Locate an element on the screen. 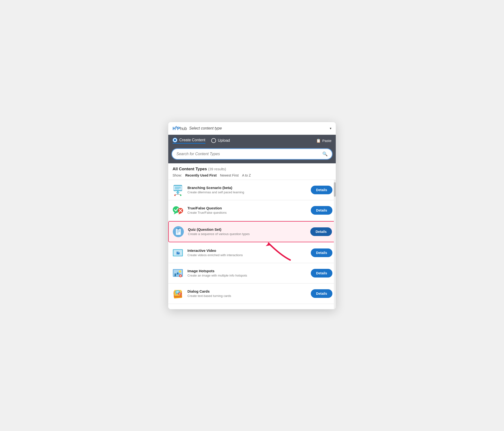 Image resolution: width=504 pixels, height=431 pixels. content-item-video: Interactive Video Create videos enriched… is located at coordinates (252, 253).